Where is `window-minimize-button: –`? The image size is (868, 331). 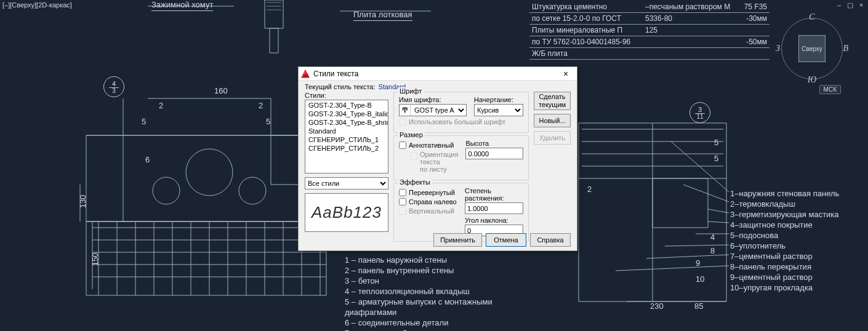 window-minimize-button: – is located at coordinates (839, 5).